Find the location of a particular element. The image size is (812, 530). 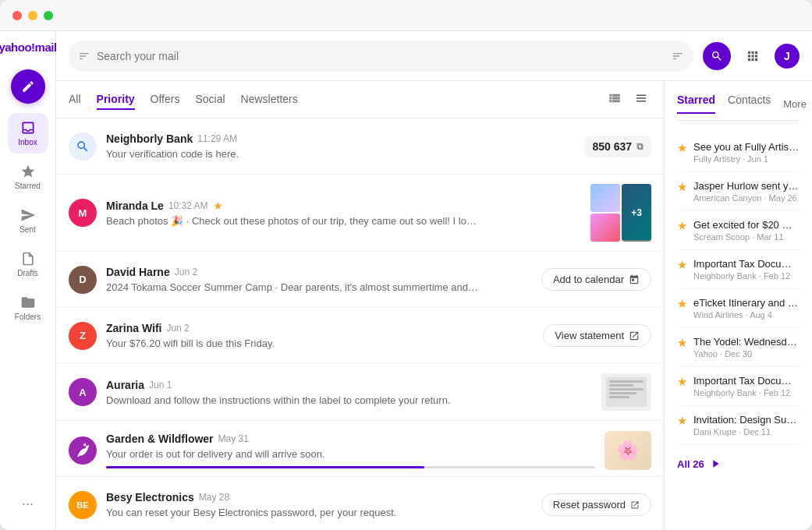

search-filter-icon is located at coordinates (678, 56).